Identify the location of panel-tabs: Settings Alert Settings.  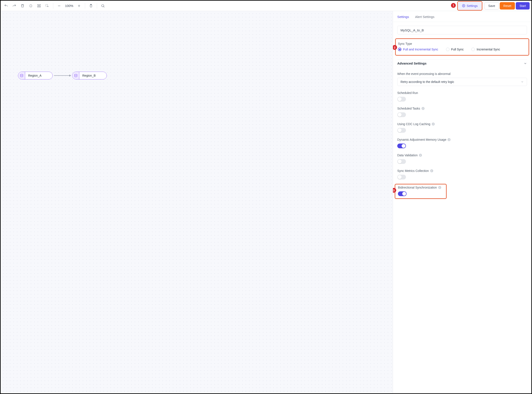
(462, 16).